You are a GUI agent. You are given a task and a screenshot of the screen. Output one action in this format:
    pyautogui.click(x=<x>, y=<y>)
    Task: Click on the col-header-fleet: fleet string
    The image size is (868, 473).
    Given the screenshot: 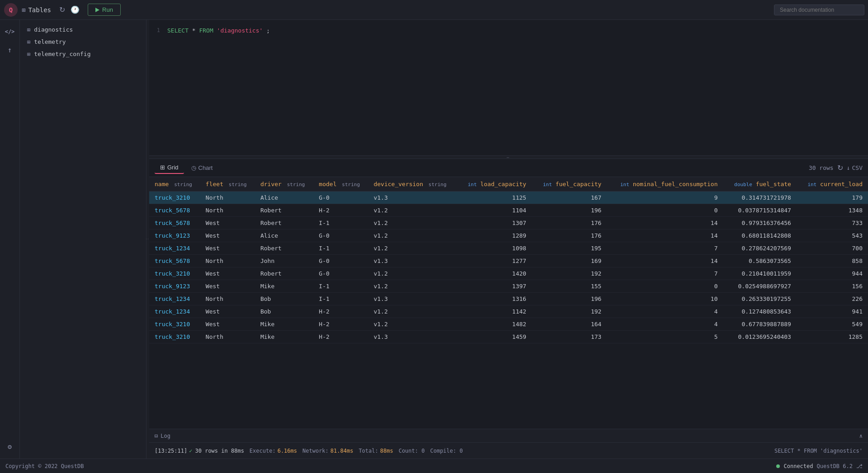 What is the action you would take?
    pyautogui.click(x=228, y=184)
    